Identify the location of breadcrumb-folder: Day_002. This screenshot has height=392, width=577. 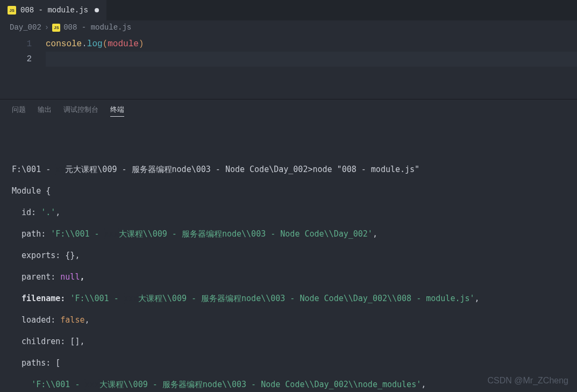
(26, 27).